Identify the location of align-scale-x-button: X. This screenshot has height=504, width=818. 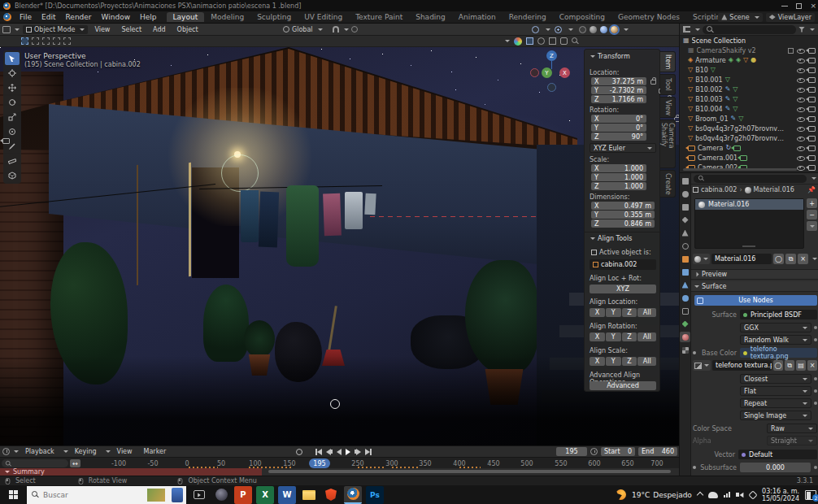
(597, 361).